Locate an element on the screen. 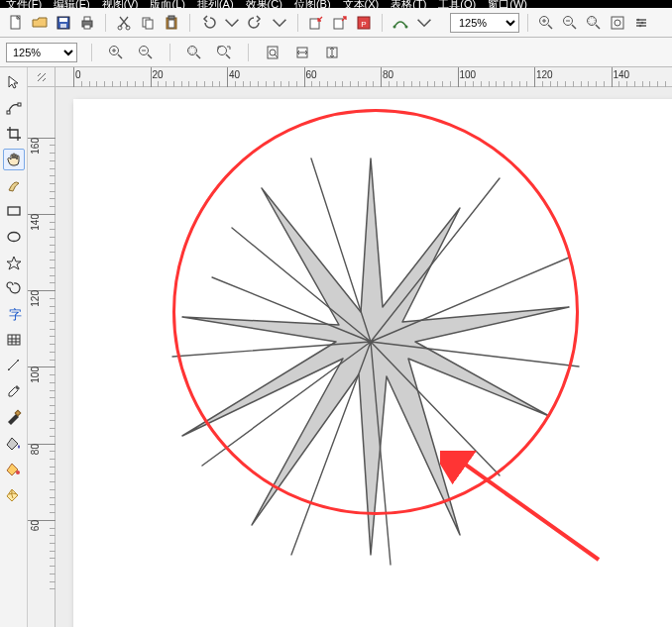 The image size is (672, 627). menu-table: 表格(T) is located at coordinates (408, 4).